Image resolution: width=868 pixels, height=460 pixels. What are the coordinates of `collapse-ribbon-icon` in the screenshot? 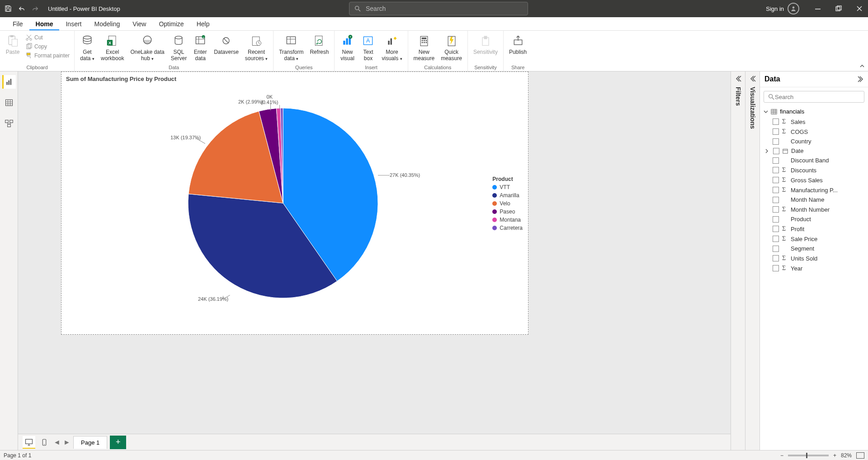 It's located at (862, 66).